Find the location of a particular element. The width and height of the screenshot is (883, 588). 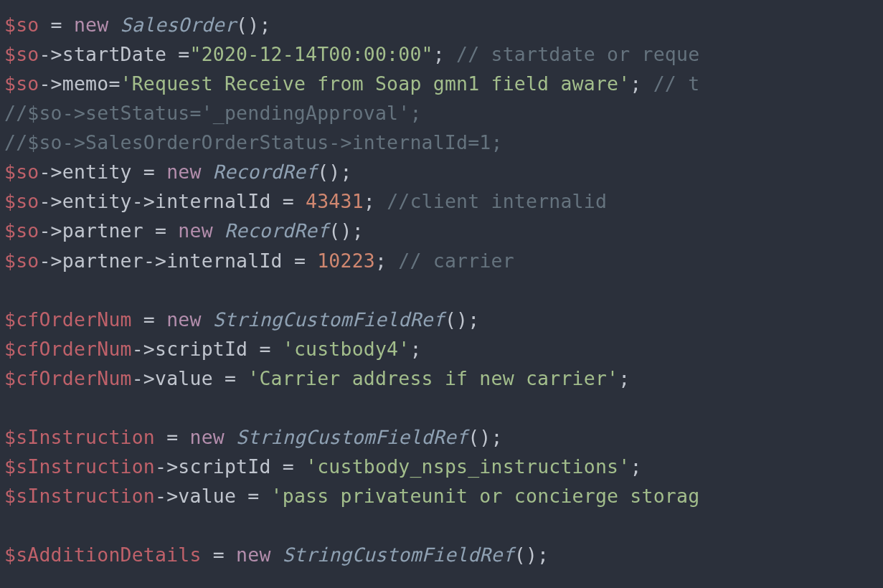

code-line: $so->entity = new RecordRef(); is located at coordinates (178, 172).